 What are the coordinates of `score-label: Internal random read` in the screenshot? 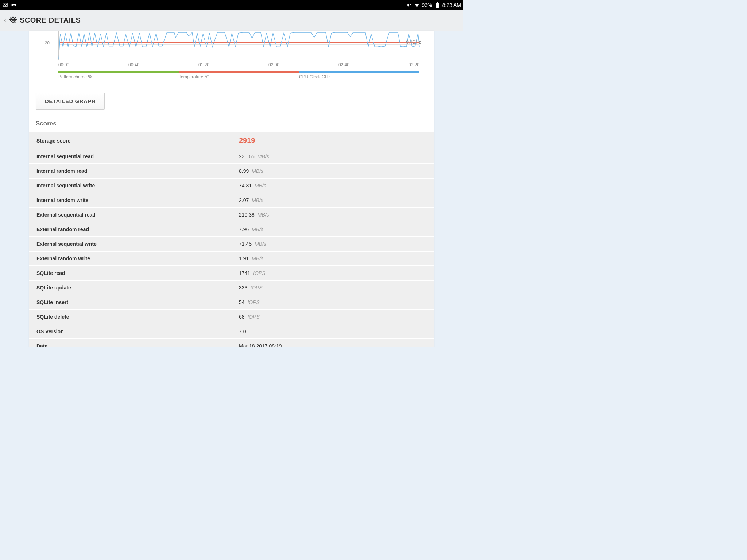 It's located at (131, 171).